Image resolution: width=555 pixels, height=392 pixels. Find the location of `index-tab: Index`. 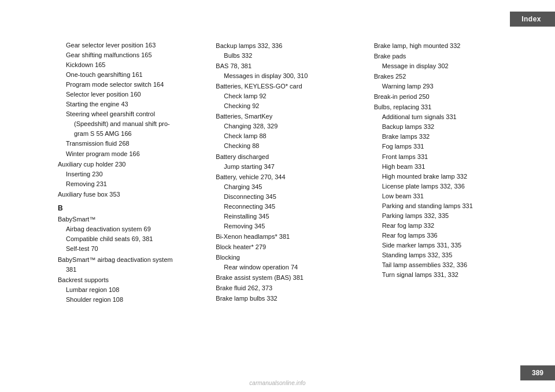

index-tab: Index is located at coordinates (532, 19).